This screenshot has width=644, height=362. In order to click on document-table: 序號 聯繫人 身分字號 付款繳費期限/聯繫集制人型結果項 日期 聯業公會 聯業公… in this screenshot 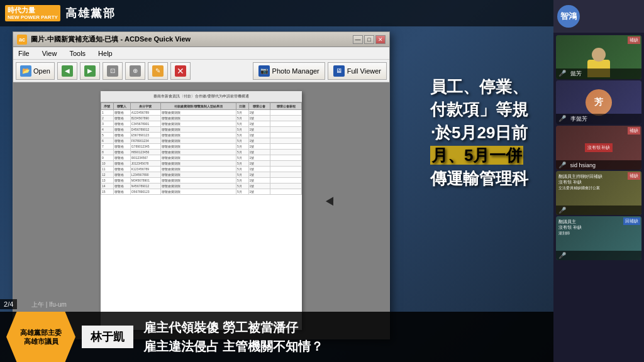, I will do `click(201, 148)`.